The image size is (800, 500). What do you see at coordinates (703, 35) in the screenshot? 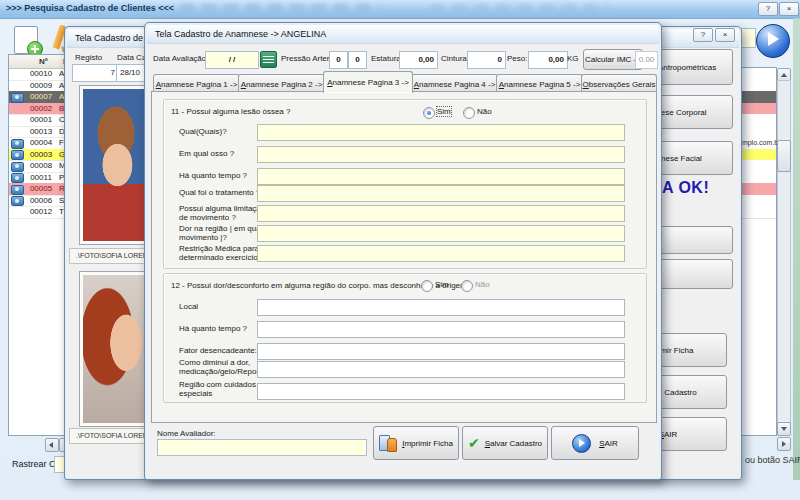
I see `clientes-help-button: ?` at bounding box center [703, 35].